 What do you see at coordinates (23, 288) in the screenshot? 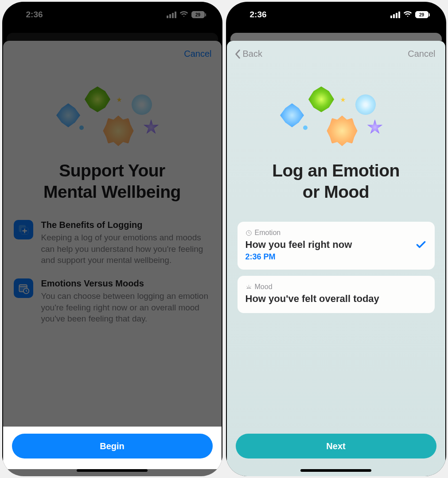
I see `calendar-clock-icon` at bounding box center [23, 288].